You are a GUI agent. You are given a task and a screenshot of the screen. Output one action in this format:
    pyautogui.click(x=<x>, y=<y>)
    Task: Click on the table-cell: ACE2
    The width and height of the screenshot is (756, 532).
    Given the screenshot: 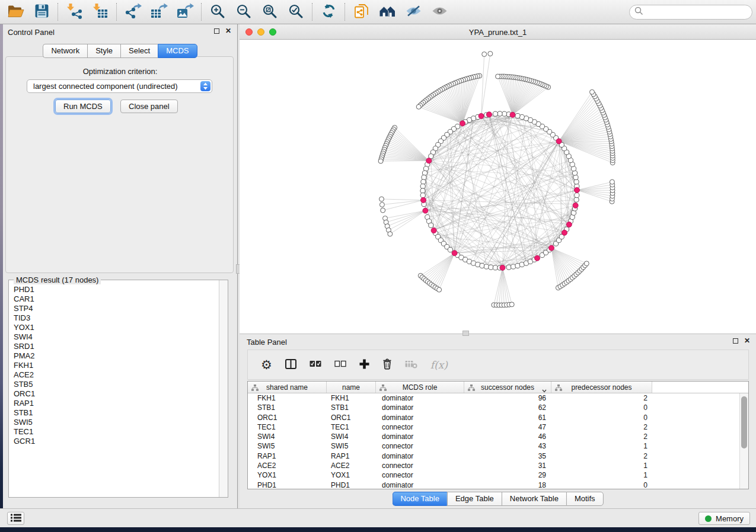 What is the action you would take?
    pyautogui.click(x=287, y=466)
    